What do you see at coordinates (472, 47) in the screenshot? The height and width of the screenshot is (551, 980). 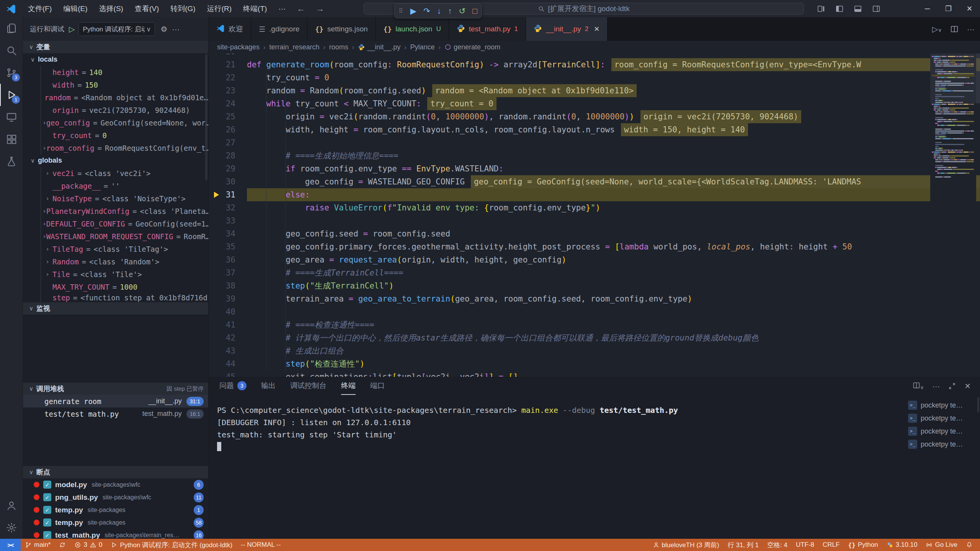 I see `breadcrumb-item: generate_room` at bounding box center [472, 47].